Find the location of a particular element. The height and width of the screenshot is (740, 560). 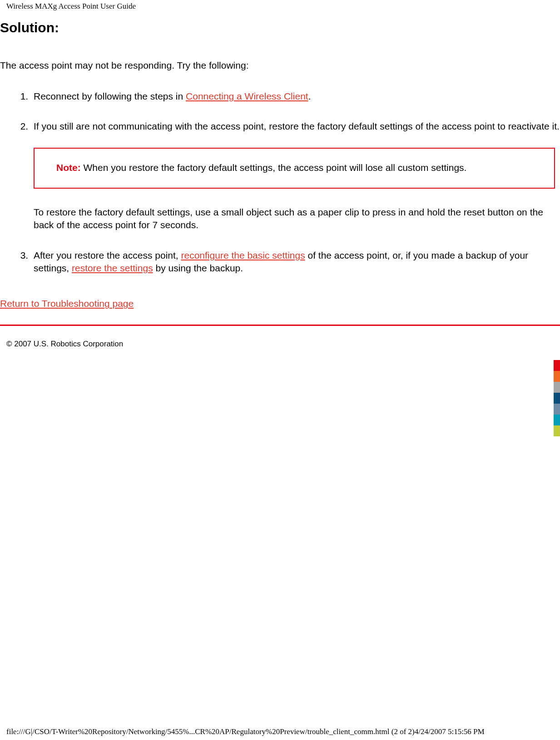

color-swatch-darkblue is located at coordinates (557, 398).